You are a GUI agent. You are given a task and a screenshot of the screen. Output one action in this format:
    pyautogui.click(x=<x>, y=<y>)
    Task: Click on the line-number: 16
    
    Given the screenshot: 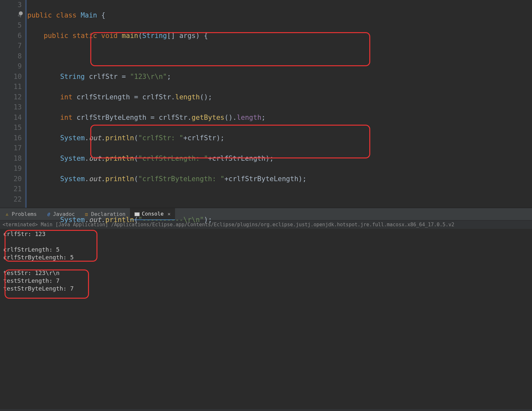 What is the action you would take?
    pyautogui.click(x=11, y=138)
    